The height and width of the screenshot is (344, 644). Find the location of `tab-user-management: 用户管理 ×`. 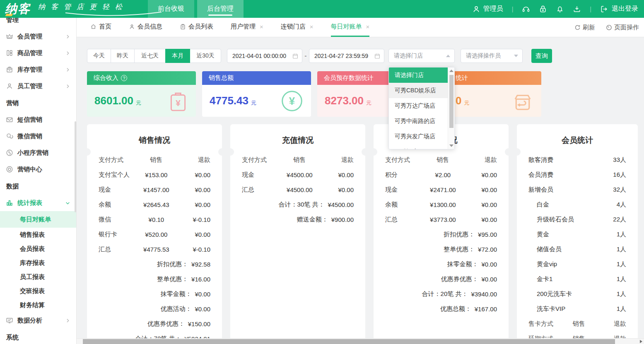

tab-user-management: 用户管理 × is located at coordinates (247, 27).